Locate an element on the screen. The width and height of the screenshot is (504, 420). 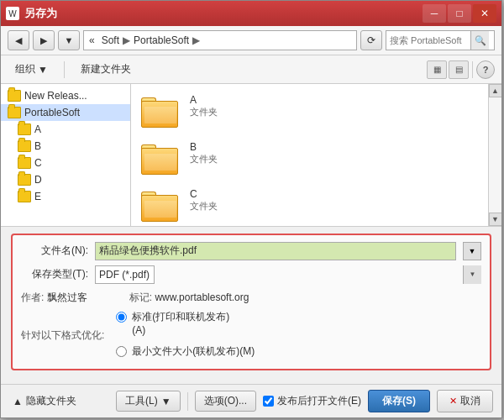
toggle-folder-button: ▲ 隐藏文件夹 is located at coordinates (45, 402).